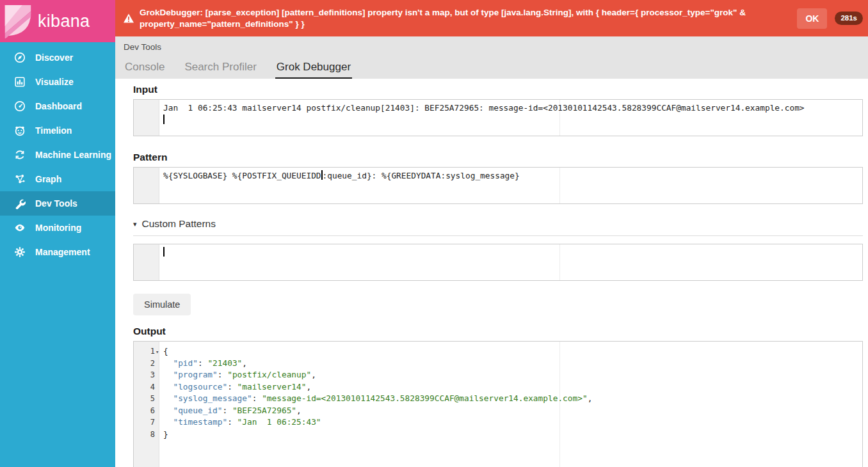 This screenshot has height=467, width=868. I want to click on json-string: "message-id=<20130101142543.5828399CCAF@…, so click(425, 398).